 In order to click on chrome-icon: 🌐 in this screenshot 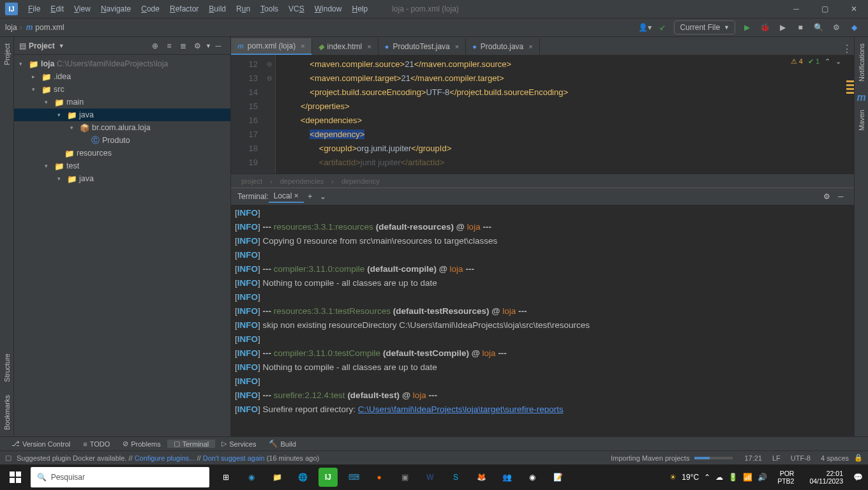, I will do `click(303, 477)`.